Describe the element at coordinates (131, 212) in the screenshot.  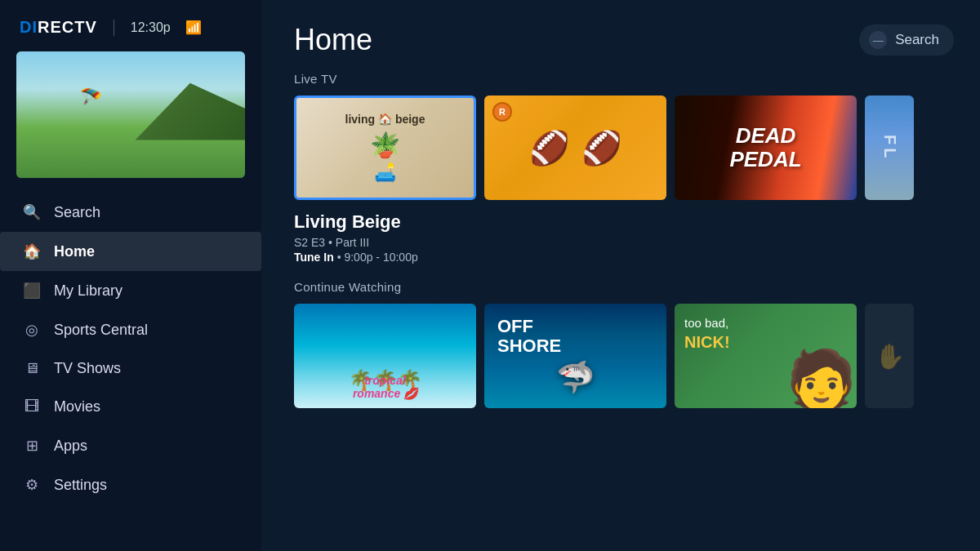
I see `sidebar-item-search: 🔍 Search` at that location.